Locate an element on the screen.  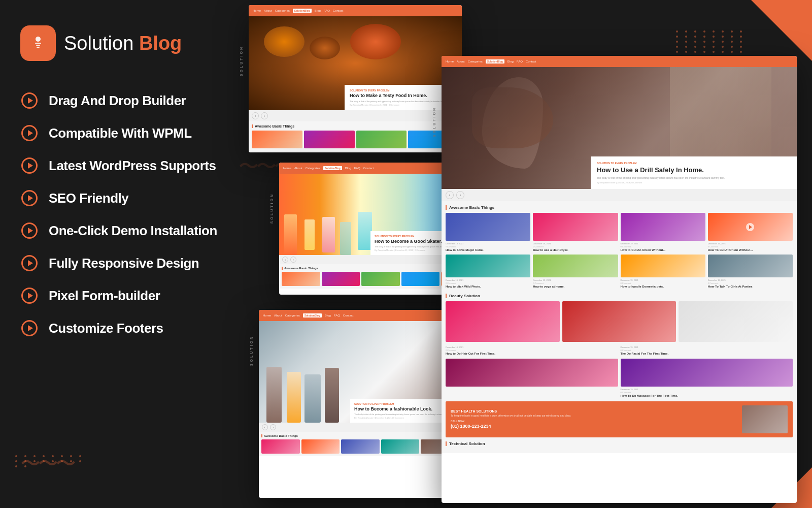
articles-grid-row2: December 19, 2021 0 Comment How to click… is located at coordinates (619, 271).